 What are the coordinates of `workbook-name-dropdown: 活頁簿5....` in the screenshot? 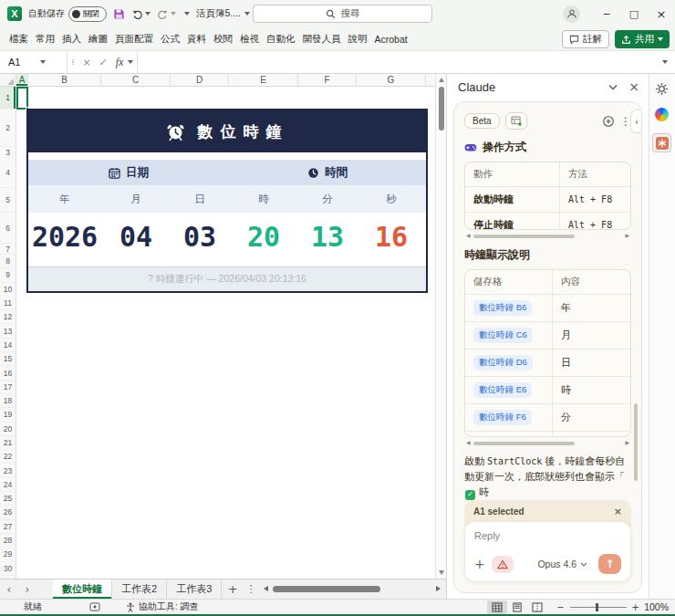 It's located at (223, 14).